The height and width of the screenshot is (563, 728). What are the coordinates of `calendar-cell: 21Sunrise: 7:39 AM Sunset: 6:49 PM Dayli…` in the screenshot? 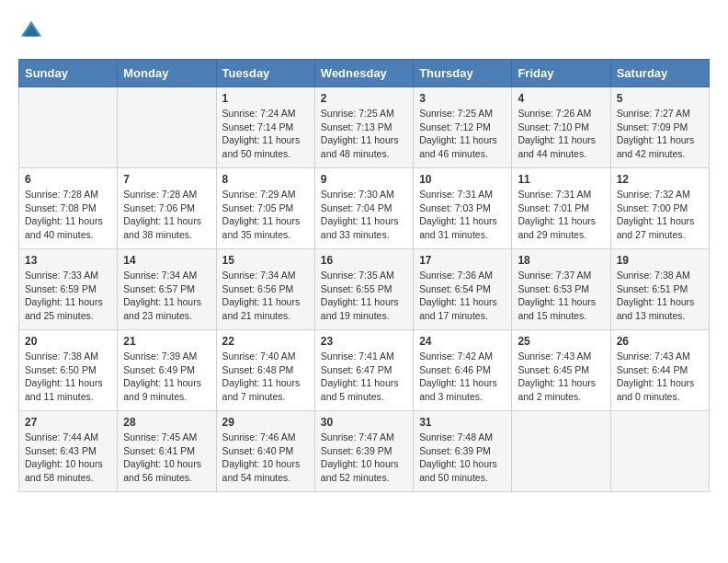 It's located at (167, 371).